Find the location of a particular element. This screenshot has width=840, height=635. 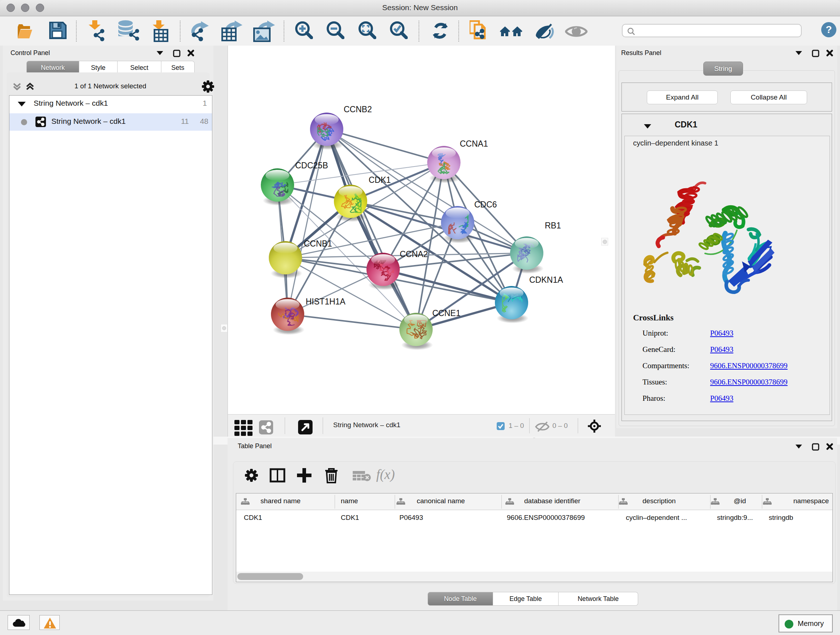

svg-text: CCNE1 is located at coordinates (447, 313).